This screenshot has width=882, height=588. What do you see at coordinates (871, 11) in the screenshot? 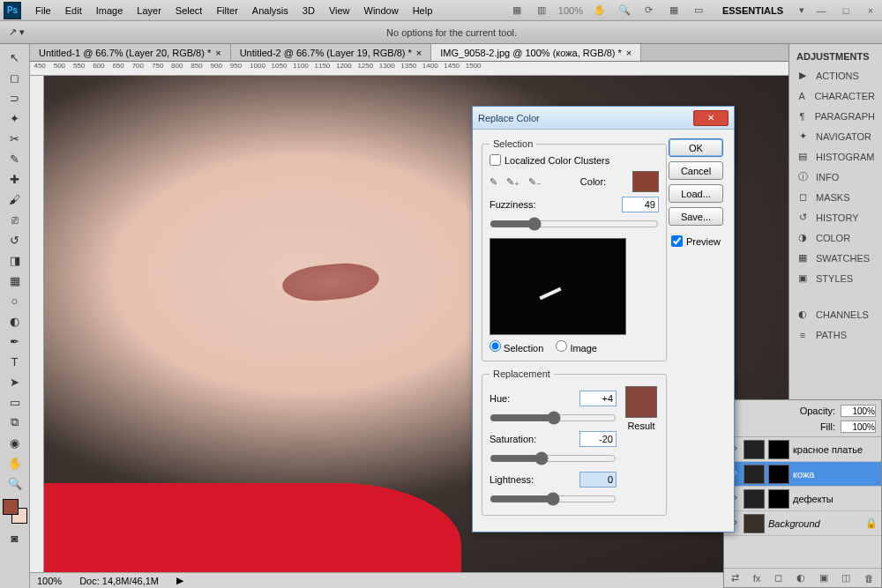
I see `close-icon: ×` at bounding box center [871, 11].